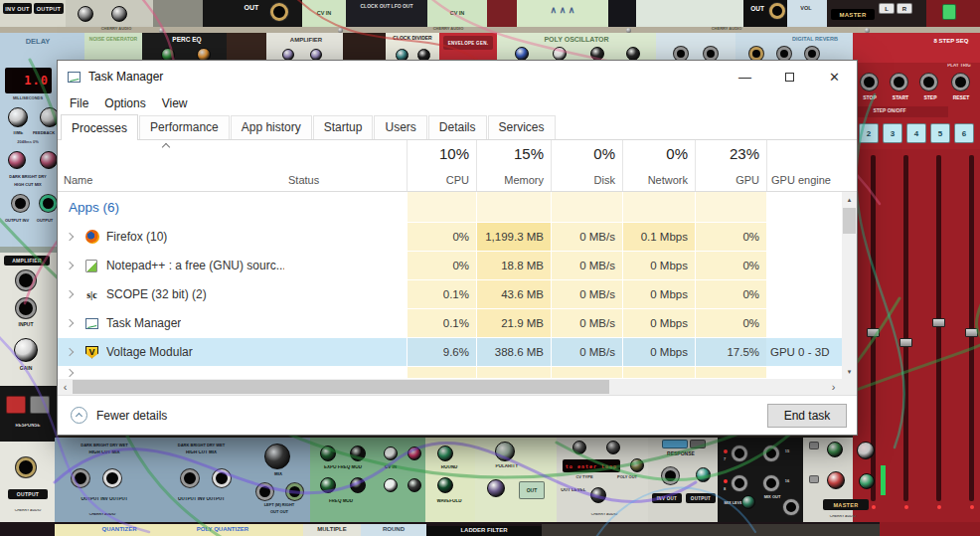 The image size is (980, 536). I want to click on tab-app-history: App history, so click(271, 127).